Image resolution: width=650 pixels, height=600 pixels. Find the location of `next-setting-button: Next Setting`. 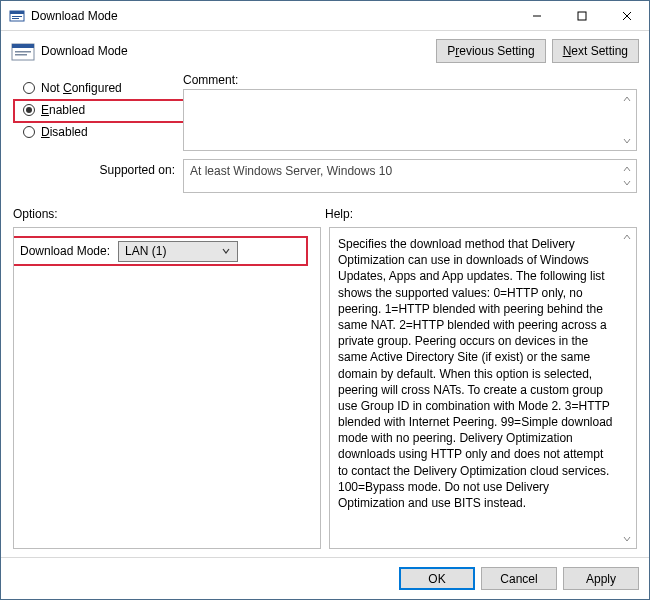

next-setting-button: Next Setting is located at coordinates (596, 51).